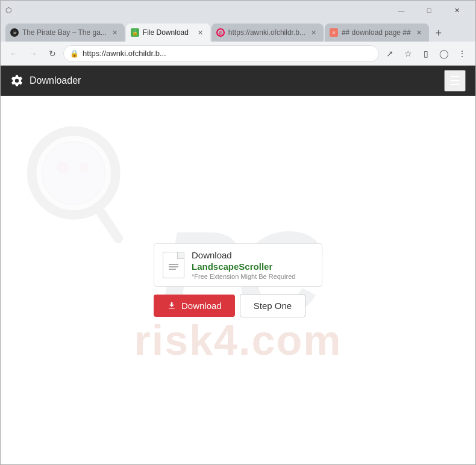 This screenshot has width=476, height=465. What do you see at coordinates (172, 305) in the screenshot?
I see `download-icon` at bounding box center [172, 305].